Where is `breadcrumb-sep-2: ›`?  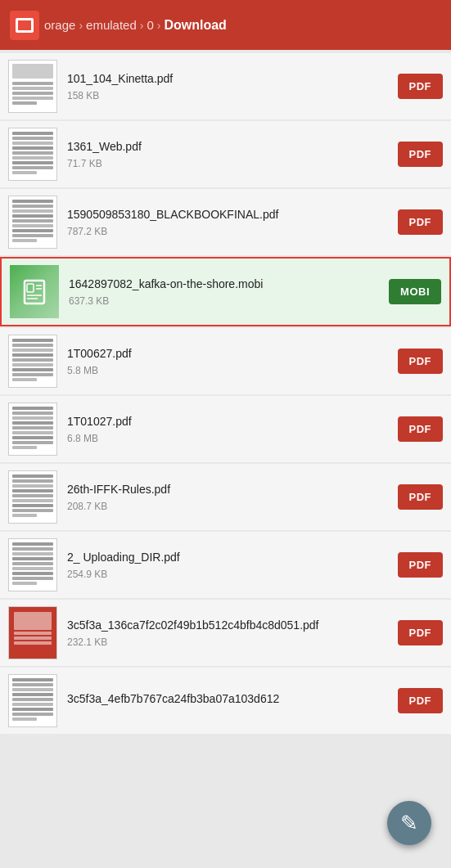
breadcrumb-sep-2: › is located at coordinates (142, 25).